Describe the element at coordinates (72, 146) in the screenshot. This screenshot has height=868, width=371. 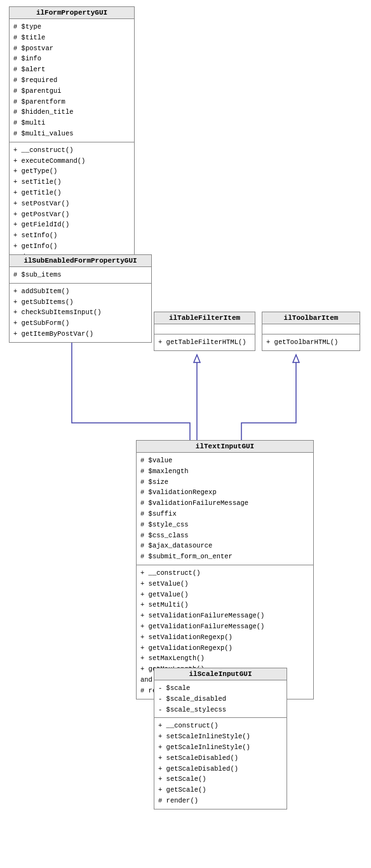
I see `box-ilFormPropertyGUI: ilFormPropertyGUI # $type # $title # $po…` at that location.